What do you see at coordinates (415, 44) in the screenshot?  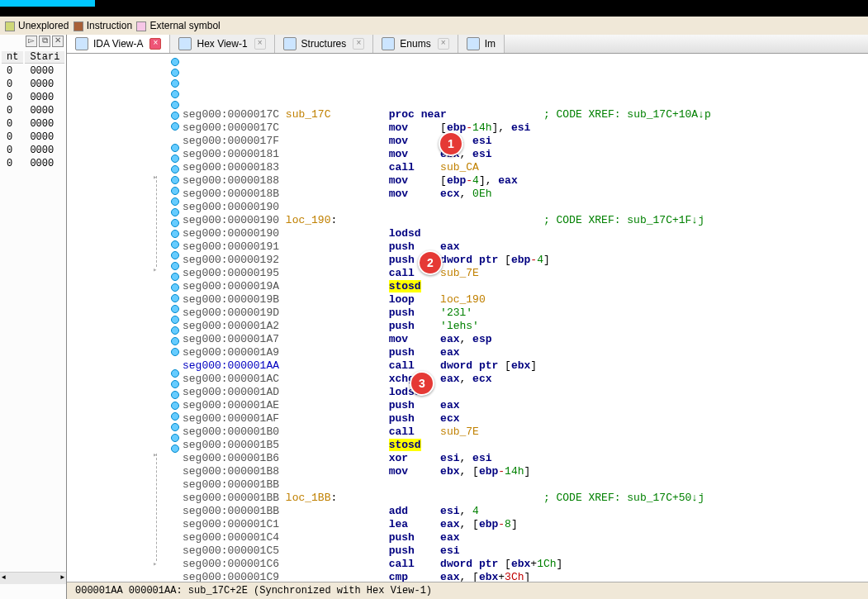 I see `tab-enums: Enums×` at bounding box center [415, 44].